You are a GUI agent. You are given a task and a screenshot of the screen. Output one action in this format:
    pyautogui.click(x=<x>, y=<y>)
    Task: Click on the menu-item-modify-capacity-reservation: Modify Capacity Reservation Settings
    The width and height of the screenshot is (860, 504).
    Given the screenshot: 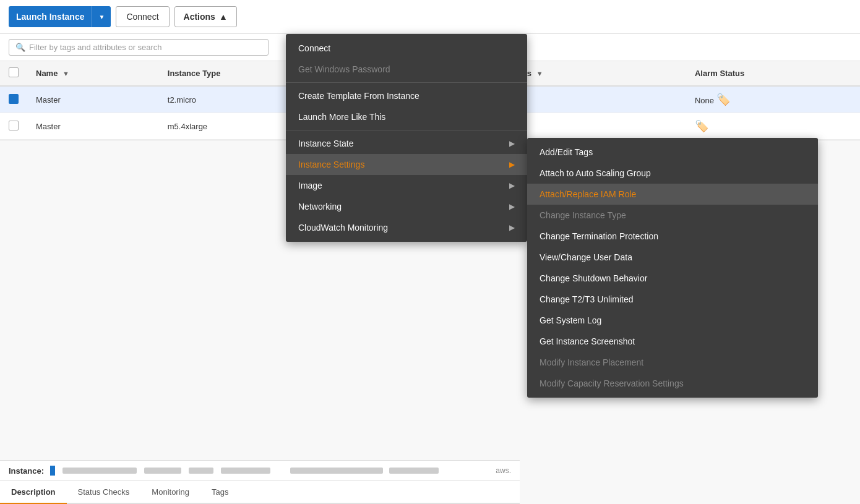 What is the action you would take?
    pyautogui.click(x=673, y=383)
    